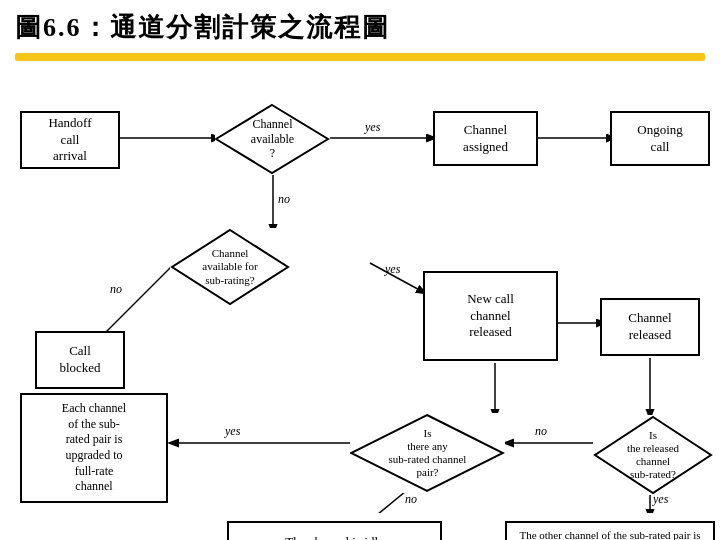 The height and width of the screenshot is (540, 720). Describe the element at coordinates (490, 316) in the screenshot. I see `new-call-channel-released-label: New call channel released` at that location.